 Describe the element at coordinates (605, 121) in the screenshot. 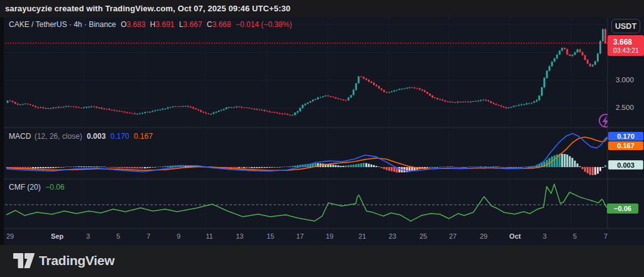

I see `flash-icon` at that location.